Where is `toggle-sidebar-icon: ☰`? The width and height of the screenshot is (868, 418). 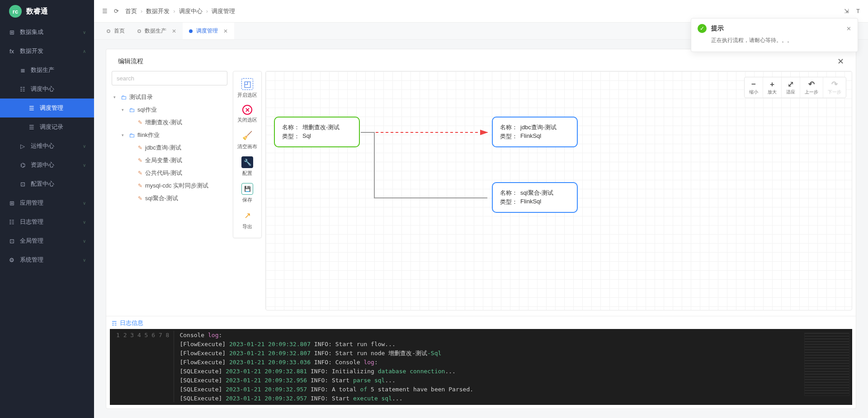 toggle-sidebar-icon: ☰ is located at coordinates (105, 11).